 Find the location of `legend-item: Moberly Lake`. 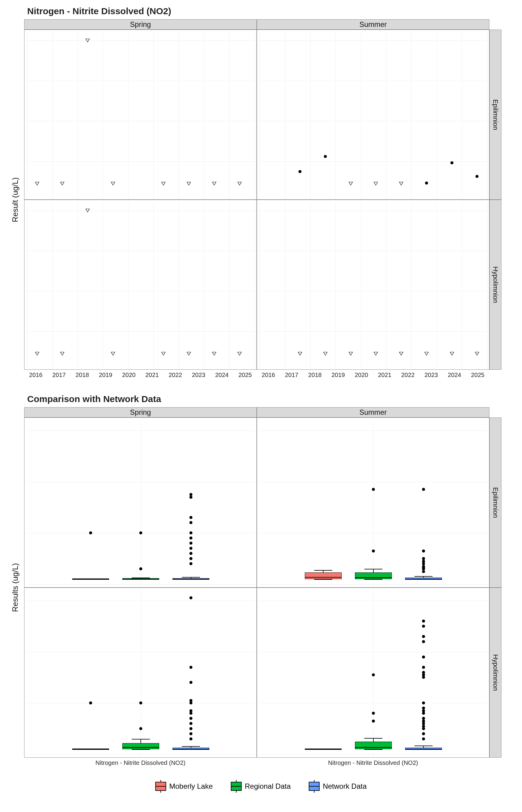

legend-item: Moberly Lake is located at coordinates (184, 786).